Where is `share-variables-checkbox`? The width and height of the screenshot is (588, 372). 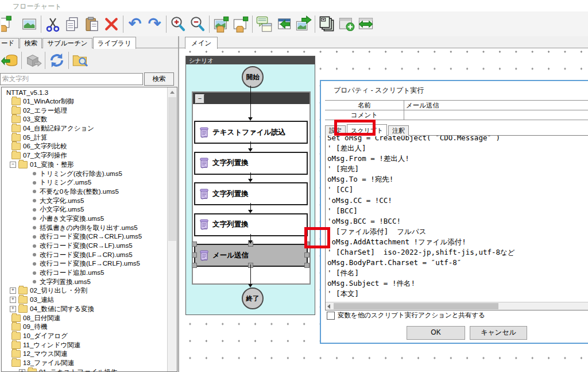
share-variables-checkbox is located at coordinates (331, 316).